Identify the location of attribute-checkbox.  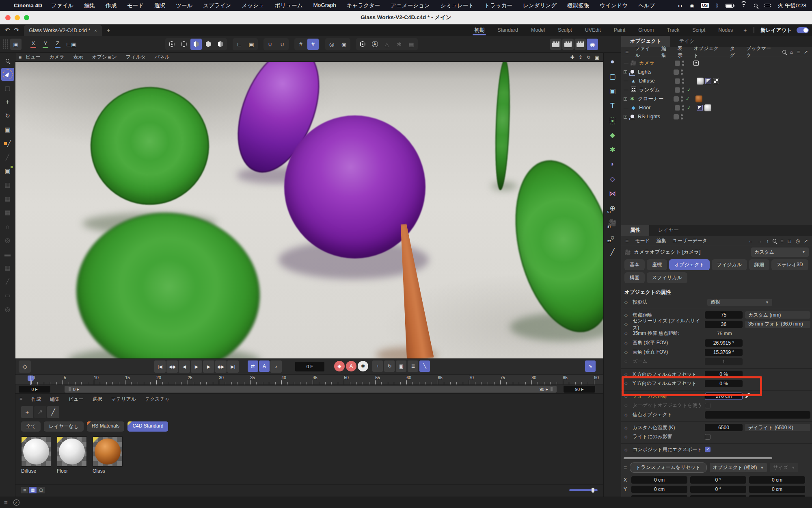
(708, 406).